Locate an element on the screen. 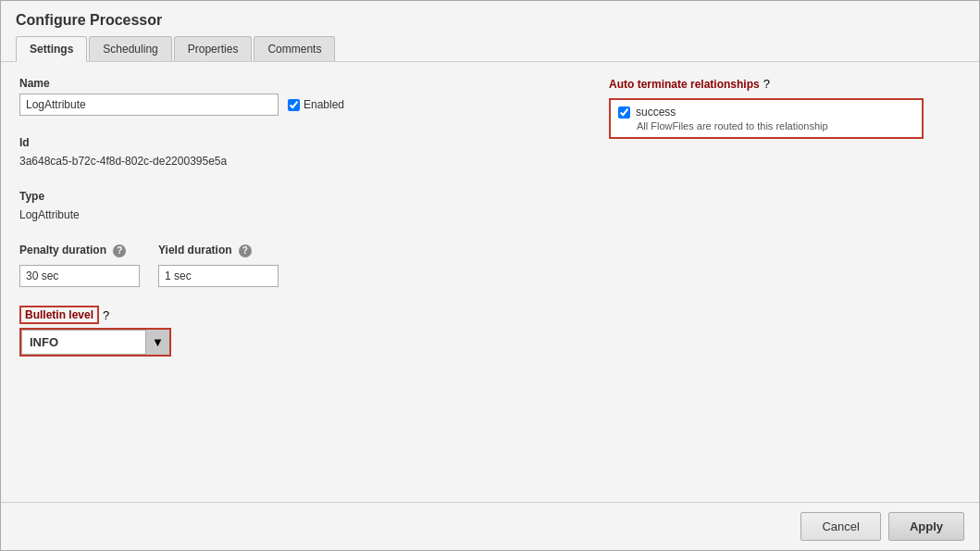 Image resolution: width=980 pixels, height=551 pixels. yield-duration-field: Yield duration ? is located at coordinates (218, 265).